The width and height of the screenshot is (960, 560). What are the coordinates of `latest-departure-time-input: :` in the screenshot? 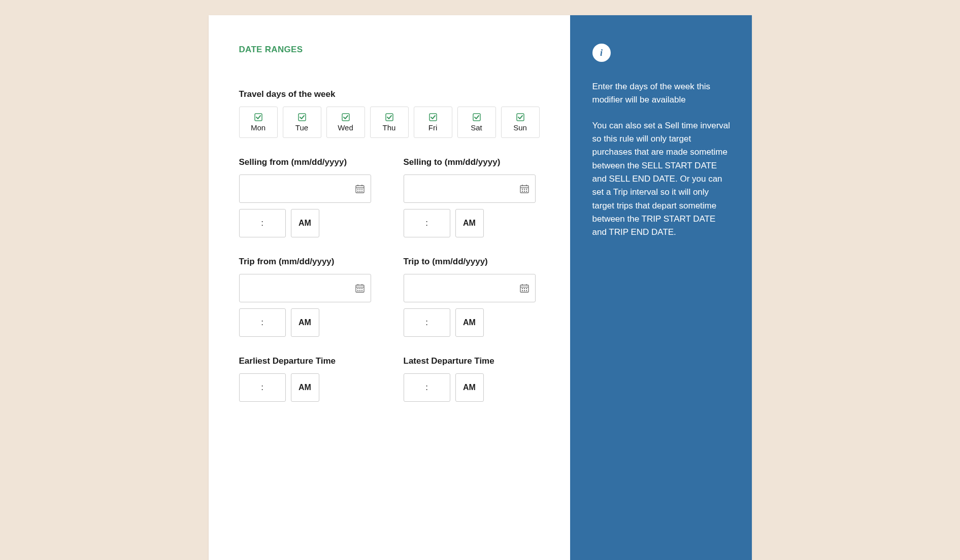 It's located at (427, 388).